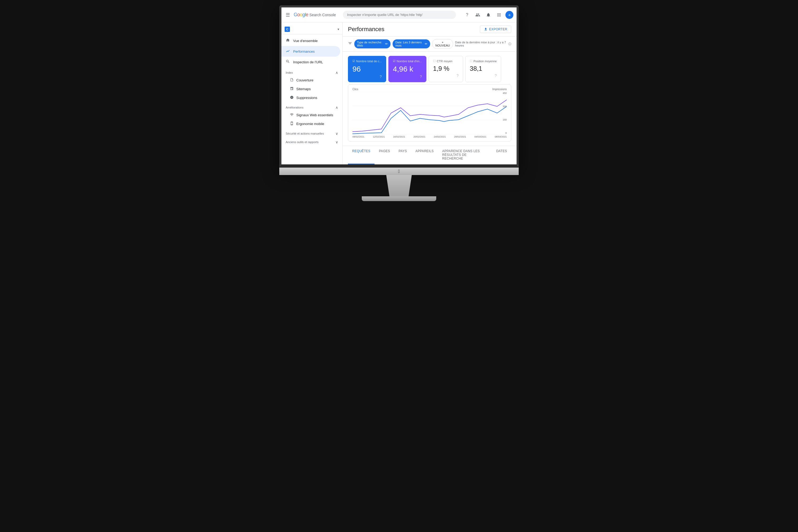 Image resolution: width=798 pixels, height=532 pixels. Describe the element at coordinates (361, 155) in the screenshot. I see `tab-requetes: REQUÊTES` at that location.